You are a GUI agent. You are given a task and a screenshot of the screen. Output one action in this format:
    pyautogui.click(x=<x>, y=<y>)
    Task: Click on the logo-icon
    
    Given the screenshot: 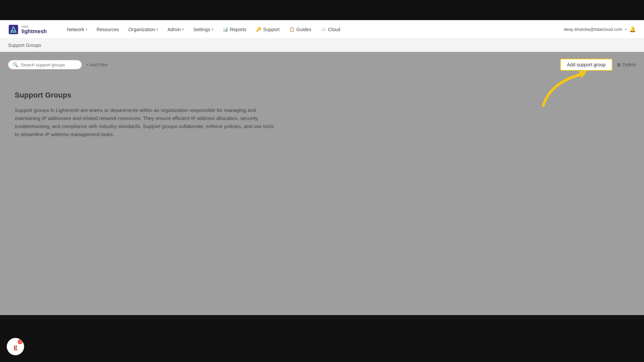 What is the action you would take?
    pyautogui.click(x=13, y=29)
    